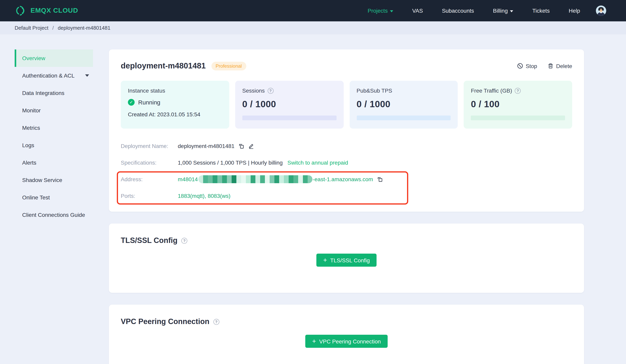  What do you see at coordinates (313, 28) in the screenshot?
I see `breadcrumb: Default Project / deployment-m4801481` at bounding box center [313, 28].